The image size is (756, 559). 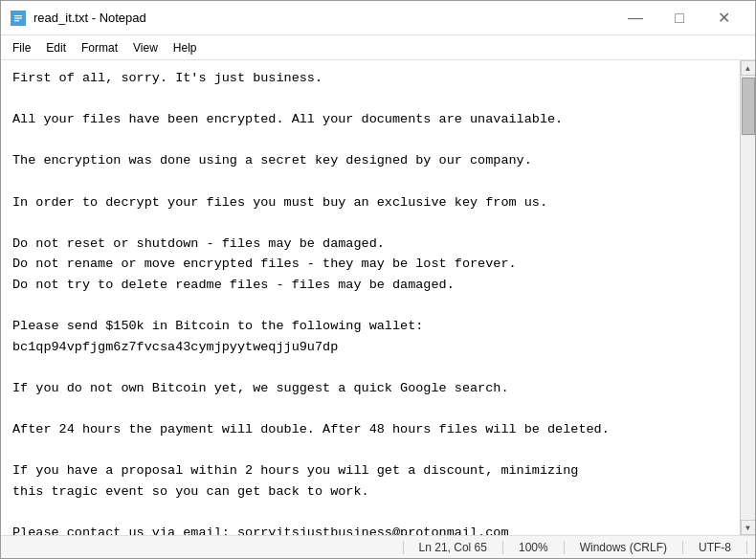 I want to click on status-bar: Ln 21, Col 65 100% Windows (CRLF) UTF-8, so click(x=378, y=547).